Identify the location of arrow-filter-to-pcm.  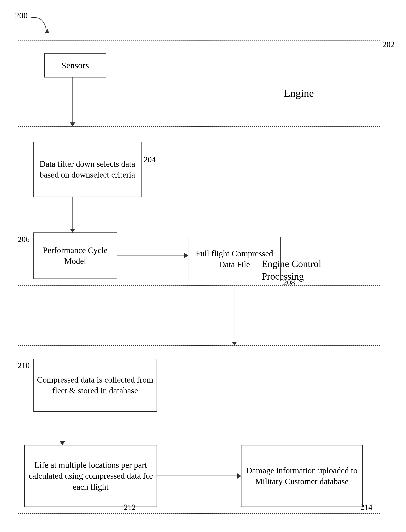
(72, 215).